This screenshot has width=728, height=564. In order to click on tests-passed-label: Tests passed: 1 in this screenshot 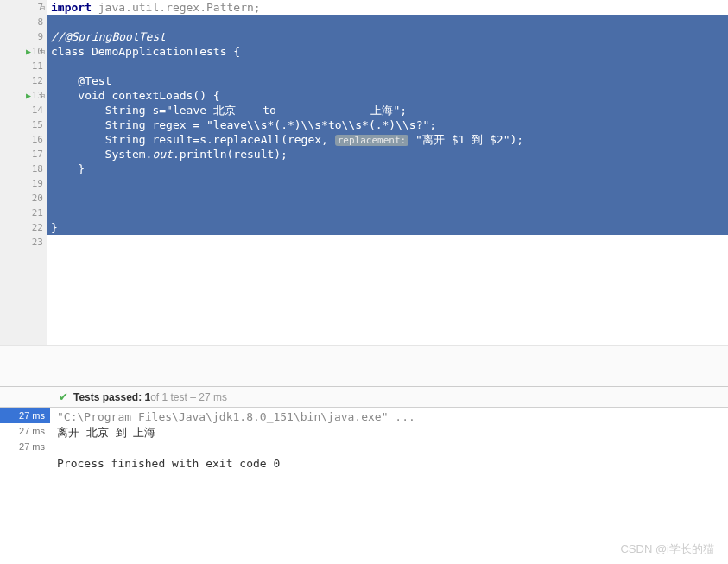, I will do `click(112, 397)`.